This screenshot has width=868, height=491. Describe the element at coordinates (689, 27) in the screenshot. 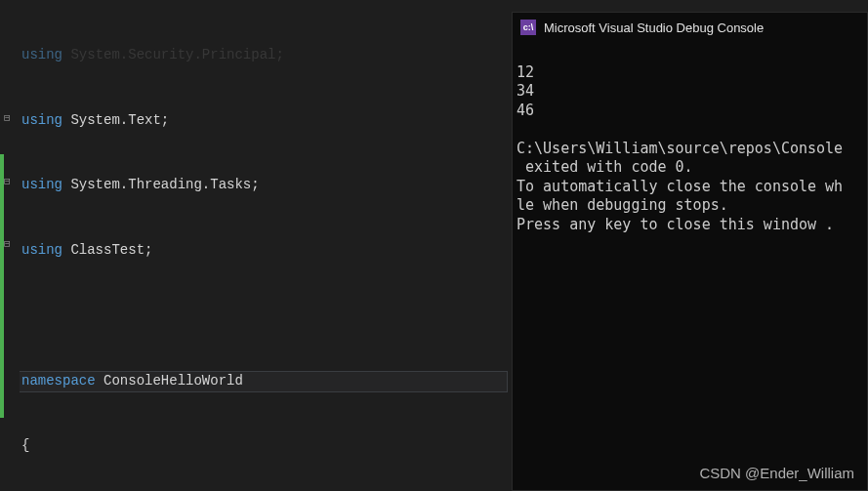

I see `console-title-bar: c:\ Microsoft Visual Studio Debug Consol…` at that location.